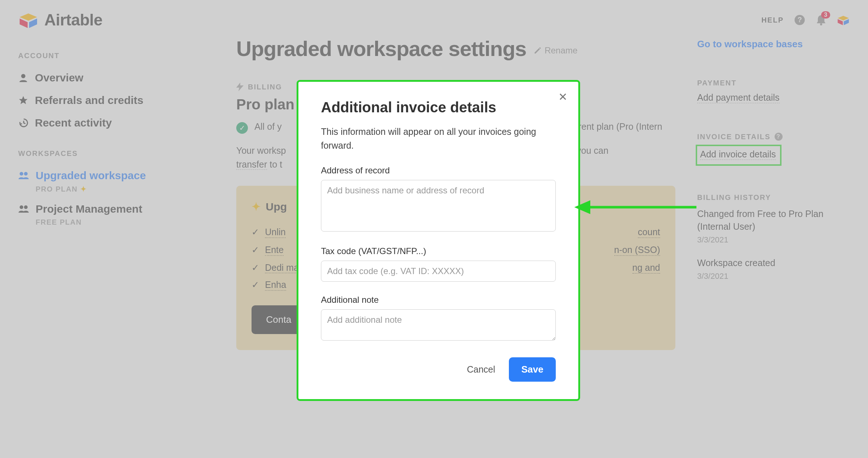  I want to click on tax-label: Tax code (VAT/GST/NFP...), so click(438, 251).